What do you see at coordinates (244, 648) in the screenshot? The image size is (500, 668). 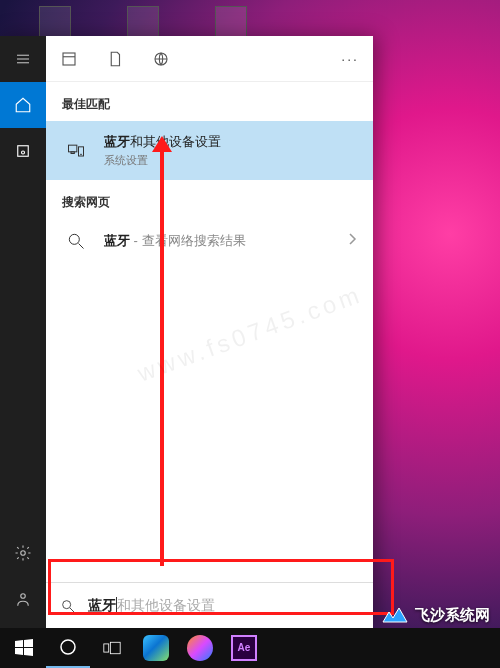 I see `taskbar-aftereffects: Ae` at bounding box center [244, 648].